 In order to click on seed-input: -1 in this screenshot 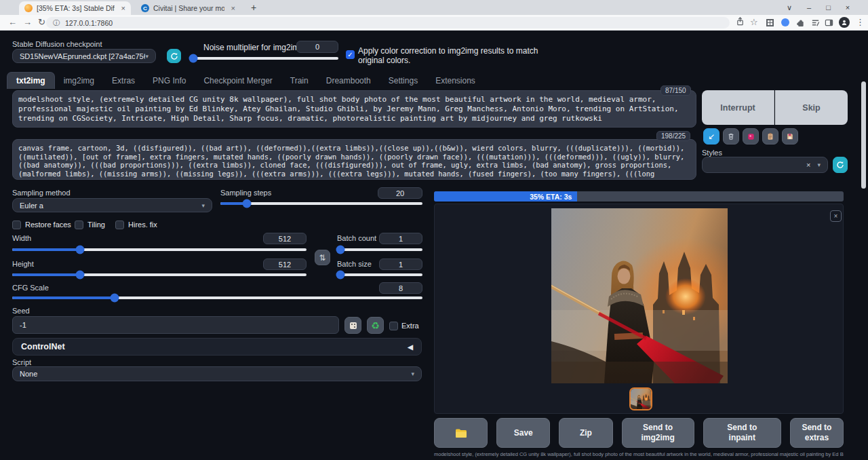, I will do `click(176, 325)`.